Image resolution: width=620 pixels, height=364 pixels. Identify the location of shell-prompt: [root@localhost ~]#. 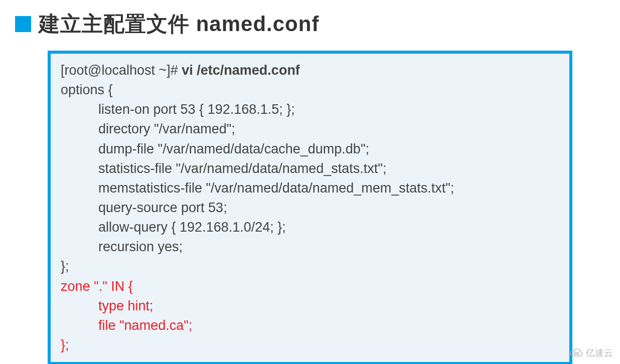
(121, 70).